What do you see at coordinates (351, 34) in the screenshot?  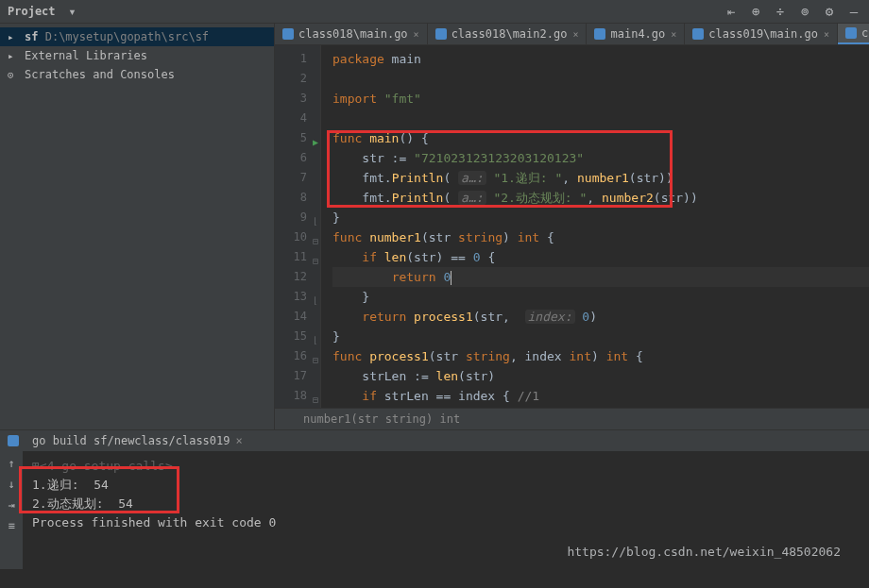 I see `tab-main-go-1: class018\main.go×` at bounding box center [351, 34].